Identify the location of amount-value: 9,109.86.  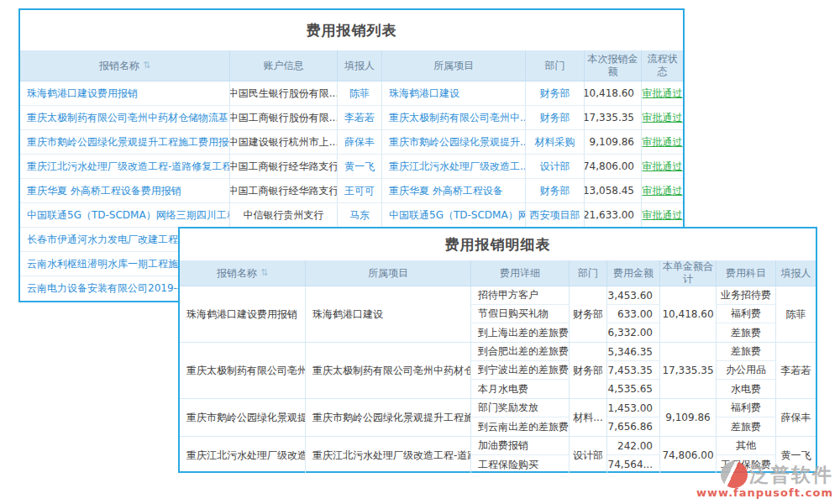
(613, 142).